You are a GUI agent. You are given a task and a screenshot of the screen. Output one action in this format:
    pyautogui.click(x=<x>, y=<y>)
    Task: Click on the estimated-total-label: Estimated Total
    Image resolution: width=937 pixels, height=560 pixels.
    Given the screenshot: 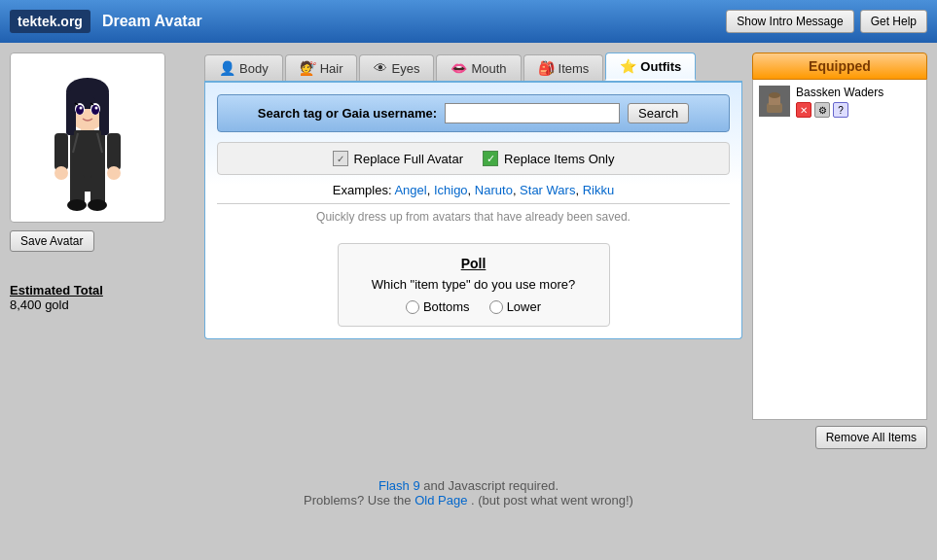 What is the action you would take?
    pyautogui.click(x=56, y=290)
    